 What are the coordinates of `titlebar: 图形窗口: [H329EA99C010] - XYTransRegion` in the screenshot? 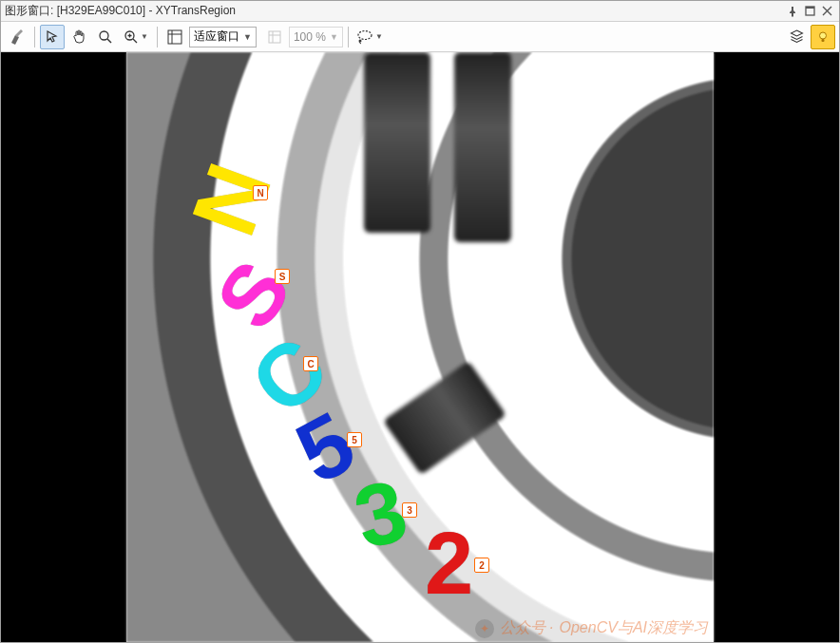 It's located at (420, 11).